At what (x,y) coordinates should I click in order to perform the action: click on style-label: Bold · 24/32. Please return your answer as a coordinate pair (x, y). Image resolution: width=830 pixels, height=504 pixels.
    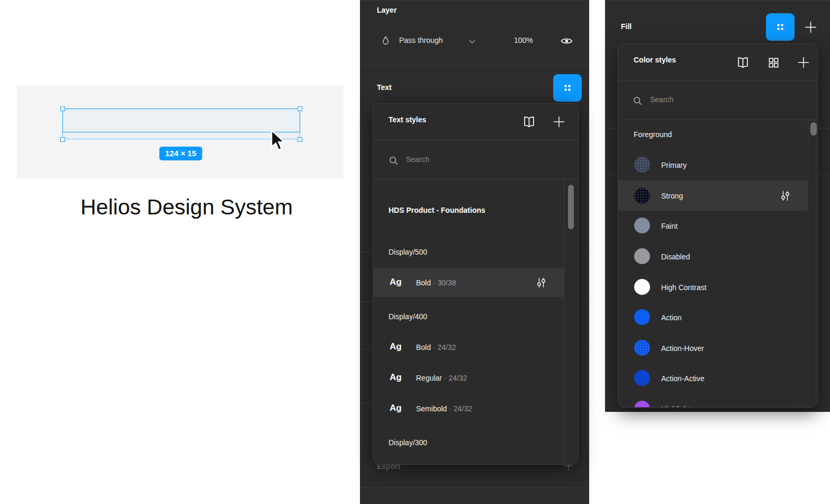
    Looking at the image, I should click on (436, 347).